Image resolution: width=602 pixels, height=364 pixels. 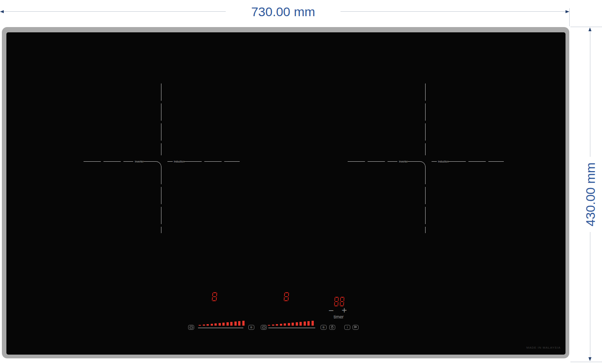 I want to click on lock-icon, so click(x=332, y=327).